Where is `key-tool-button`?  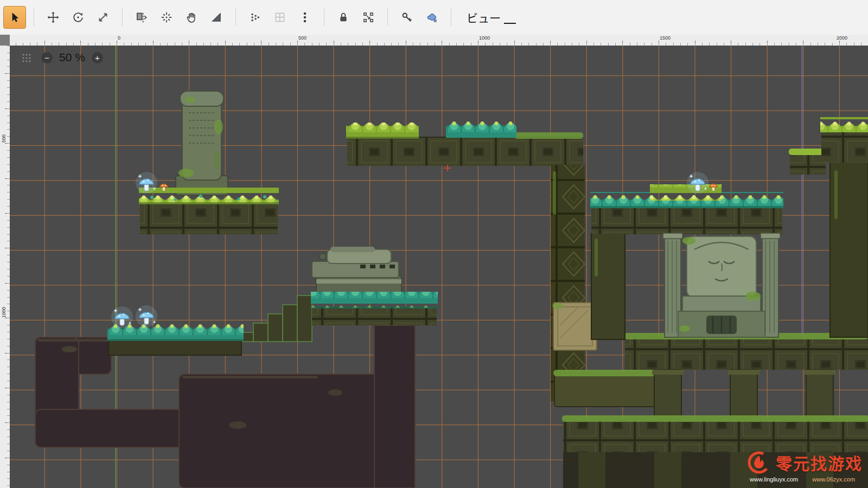
key-tool-button is located at coordinates (407, 17).